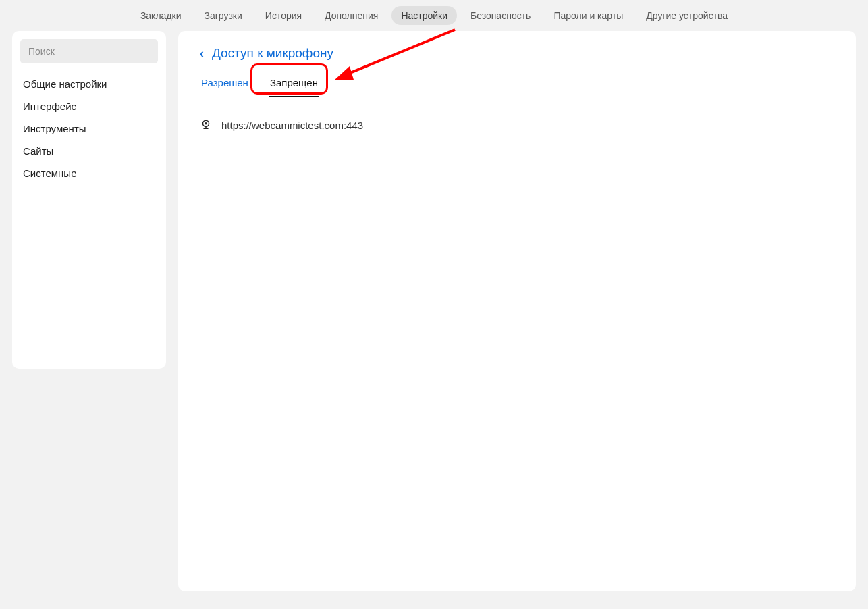 The image size is (868, 609). Describe the element at coordinates (89, 128) in the screenshot. I see `sidebar-item-tools: Инструменты` at that location.